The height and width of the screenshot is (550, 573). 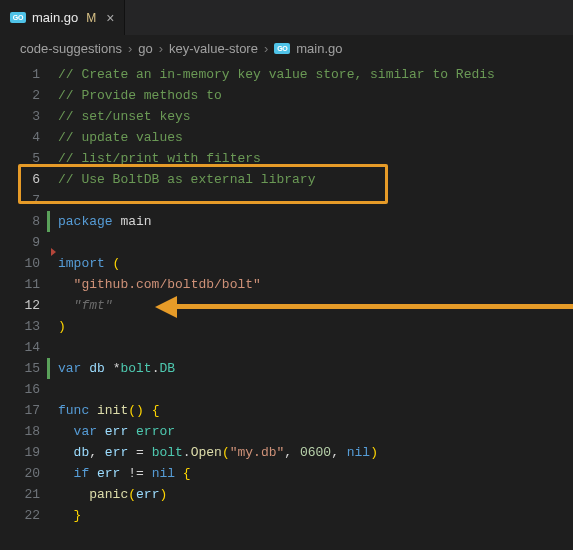 What do you see at coordinates (25, 295) in the screenshot?
I see `editor-gutter: 1 2 3 4 5 6 7 8 9 10 11 12 13 14 15 16 1…` at bounding box center [25, 295].